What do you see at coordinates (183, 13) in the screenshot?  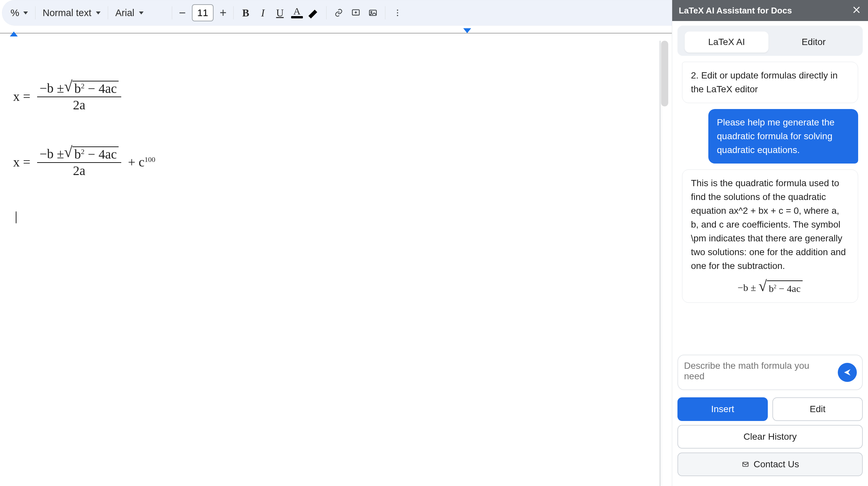 I see `decrease-font-size-button: −` at bounding box center [183, 13].